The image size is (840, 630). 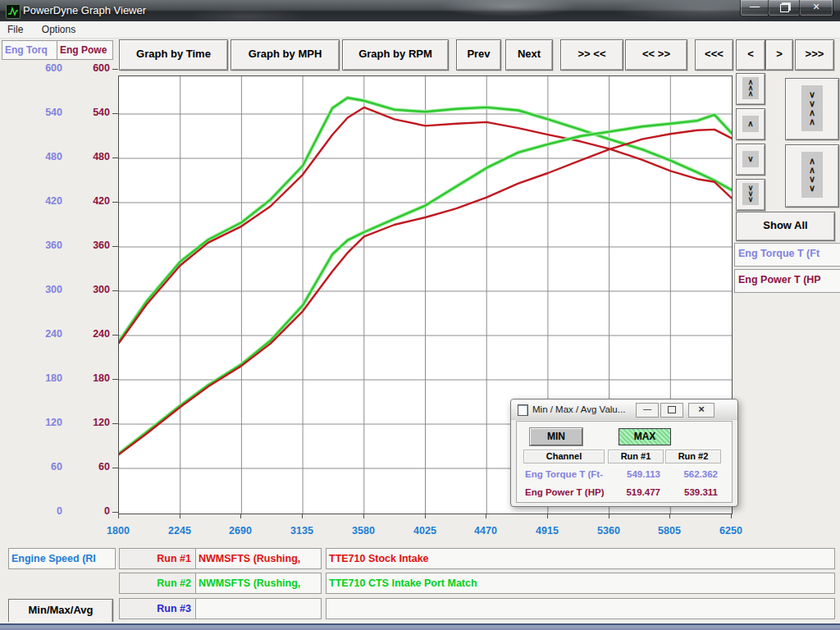 What do you see at coordinates (85, 50) in the screenshot?
I see `power-axis-button: Eng Powe` at bounding box center [85, 50].